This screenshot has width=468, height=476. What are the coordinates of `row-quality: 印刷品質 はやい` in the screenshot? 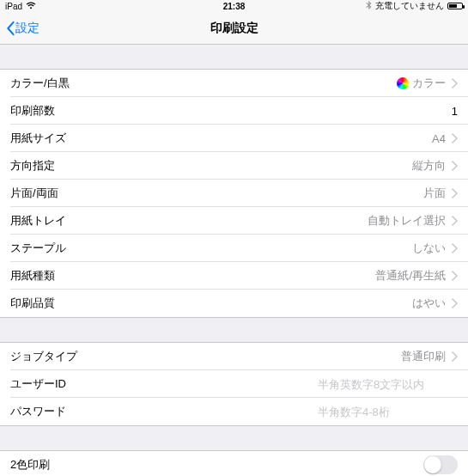 It's located at (234, 303).